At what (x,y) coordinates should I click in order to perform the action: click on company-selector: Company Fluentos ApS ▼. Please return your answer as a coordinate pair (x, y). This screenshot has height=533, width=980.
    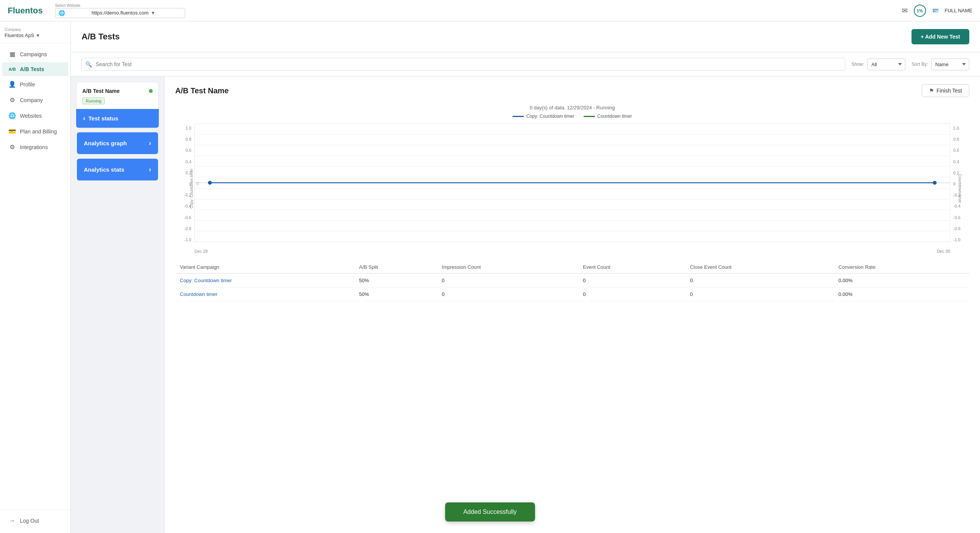
    Looking at the image, I should click on (35, 34).